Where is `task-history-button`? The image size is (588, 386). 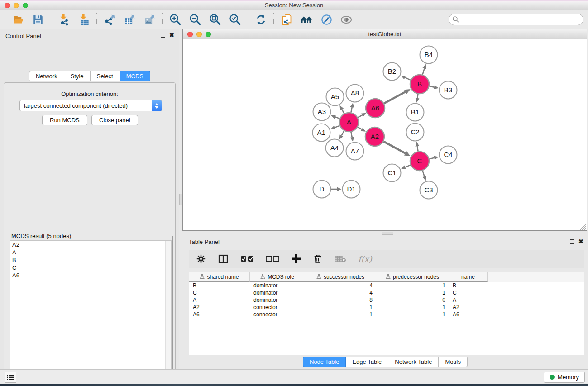
task-history-button is located at coordinates (10, 377).